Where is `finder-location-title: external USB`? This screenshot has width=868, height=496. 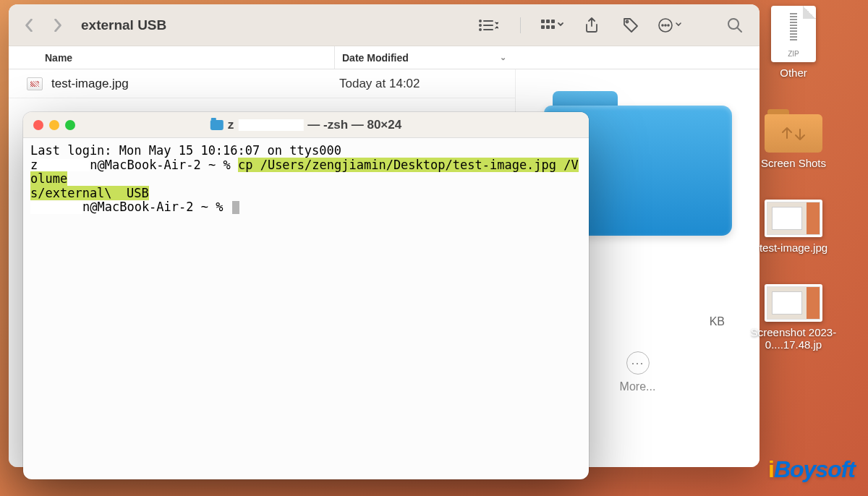
finder-location-title: external USB is located at coordinates (124, 25).